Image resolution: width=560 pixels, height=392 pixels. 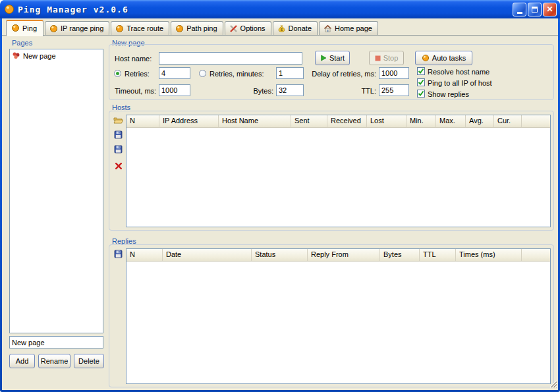 I want to click on retries-minutes-radio, so click(x=203, y=74).